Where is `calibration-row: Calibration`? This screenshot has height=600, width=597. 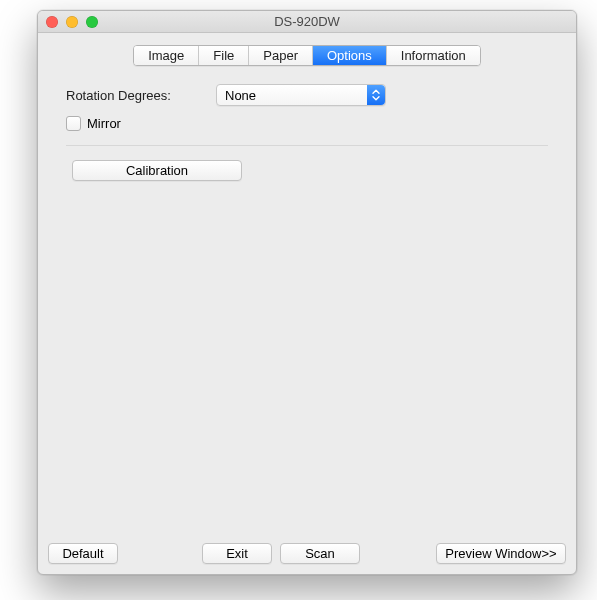
calibration-row: Calibration is located at coordinates (310, 170).